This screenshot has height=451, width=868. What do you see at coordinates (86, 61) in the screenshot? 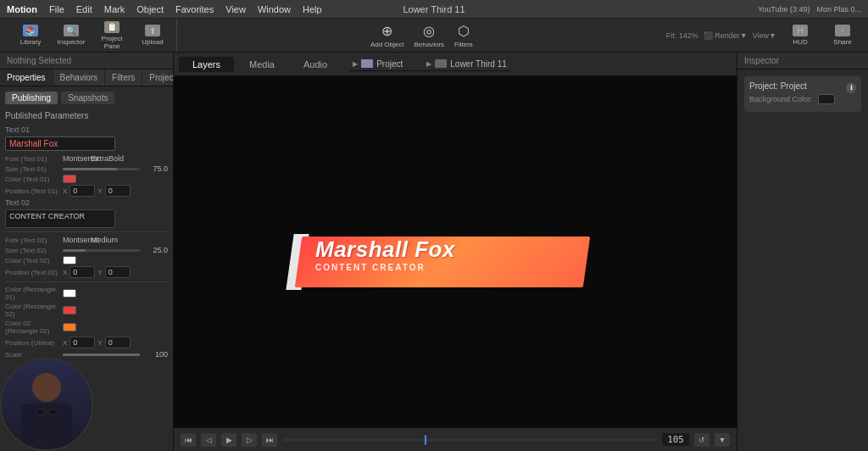
I see `left-panel-header: Nothing Selected` at bounding box center [86, 61].